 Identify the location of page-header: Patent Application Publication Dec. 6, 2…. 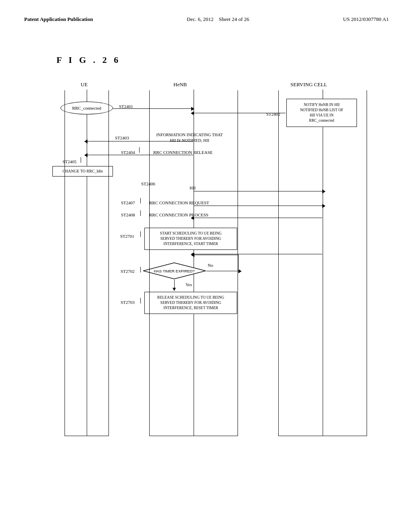
(206, 19).